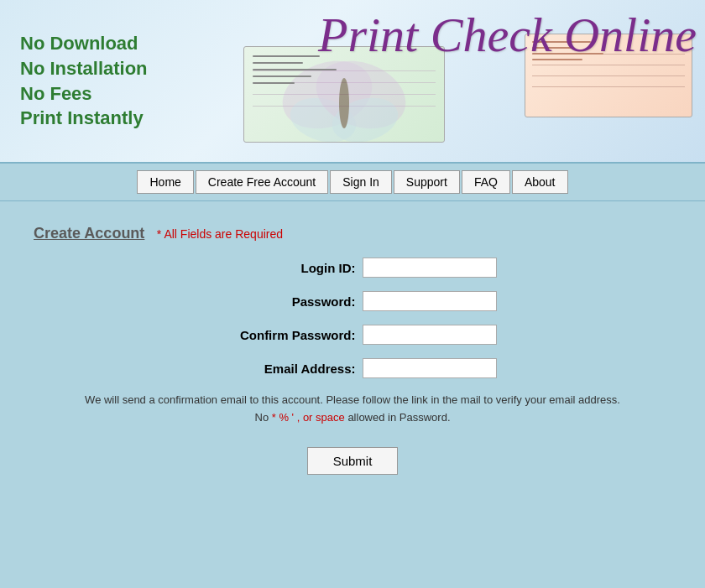 This screenshot has height=588, width=705. Describe the element at coordinates (84, 69) in the screenshot. I see `tagline-item: No Installation` at that location.